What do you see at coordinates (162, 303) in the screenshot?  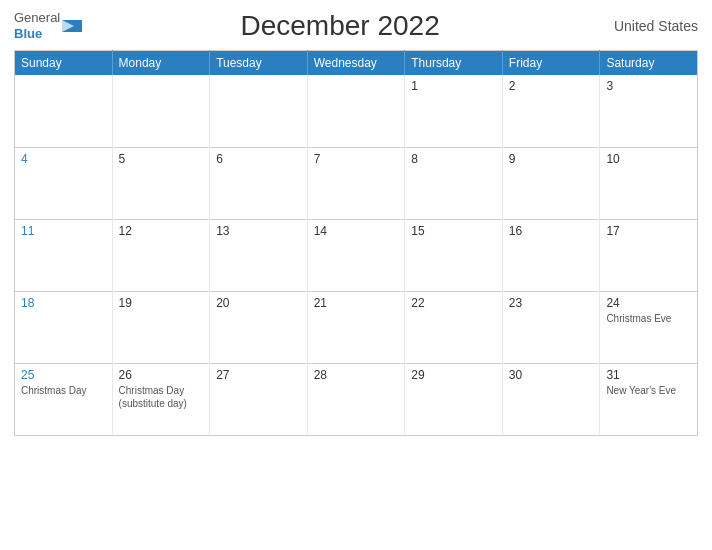 I see `day-number: 19` at bounding box center [162, 303].